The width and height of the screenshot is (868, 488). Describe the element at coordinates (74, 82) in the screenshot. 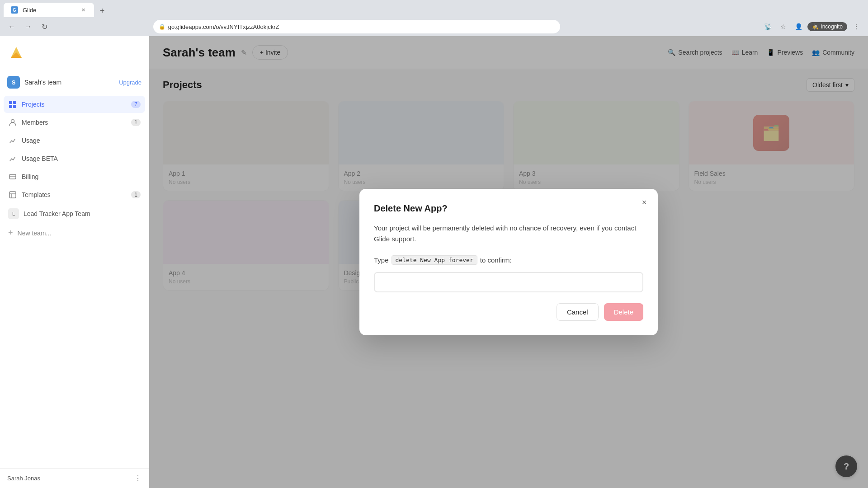

I see `team-section: S Sarah's team Upgrade` at that location.